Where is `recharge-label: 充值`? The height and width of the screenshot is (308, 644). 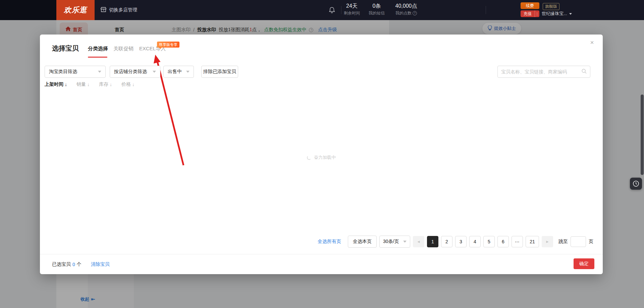 recharge-label: 充值 is located at coordinates (528, 14).